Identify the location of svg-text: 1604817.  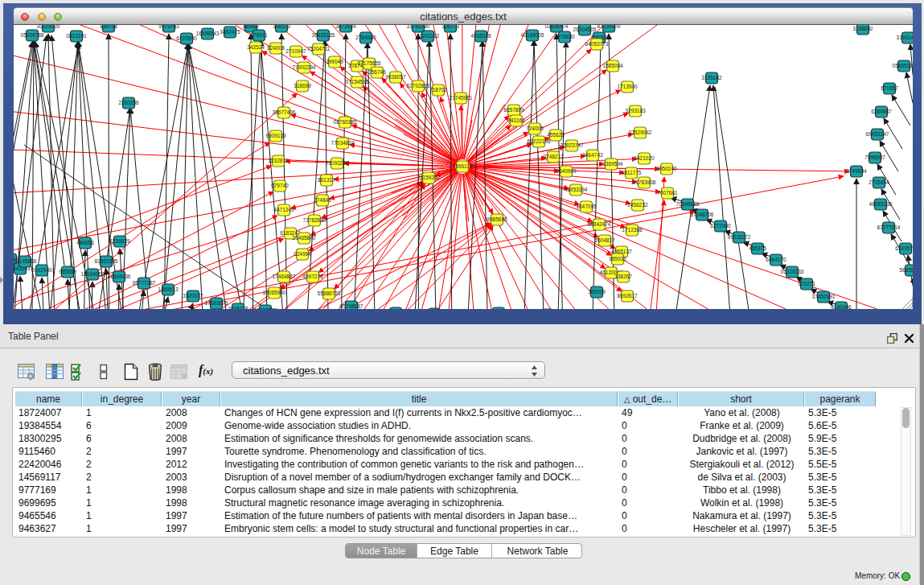
(605, 240).